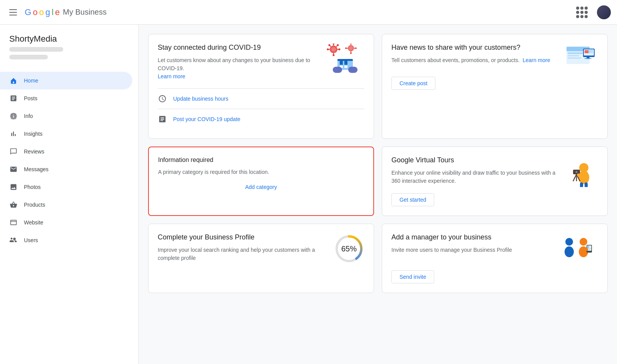 The width and height of the screenshot is (617, 364). I want to click on sidebar-item-website: Website, so click(66, 222).